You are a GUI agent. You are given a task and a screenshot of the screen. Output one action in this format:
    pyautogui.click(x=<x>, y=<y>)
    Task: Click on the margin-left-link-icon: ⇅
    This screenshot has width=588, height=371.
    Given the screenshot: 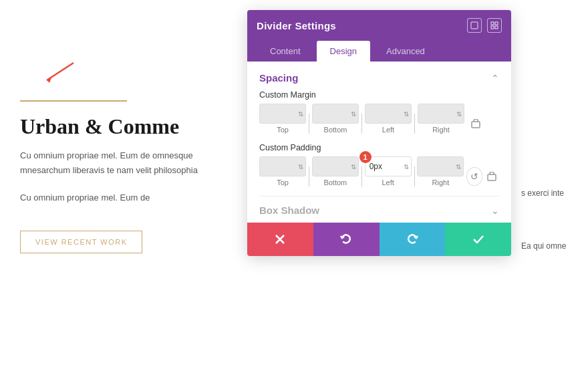 What is the action you would take?
    pyautogui.click(x=406, y=114)
    